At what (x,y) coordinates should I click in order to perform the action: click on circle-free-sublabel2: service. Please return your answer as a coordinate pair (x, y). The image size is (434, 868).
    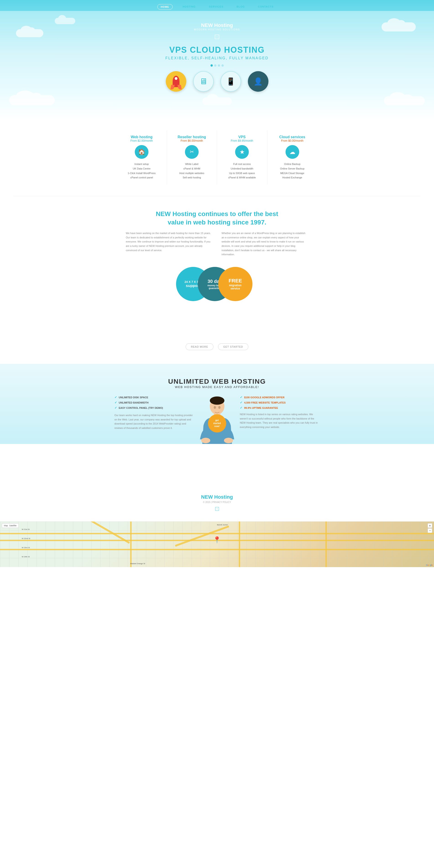
    Looking at the image, I should click on (235, 288).